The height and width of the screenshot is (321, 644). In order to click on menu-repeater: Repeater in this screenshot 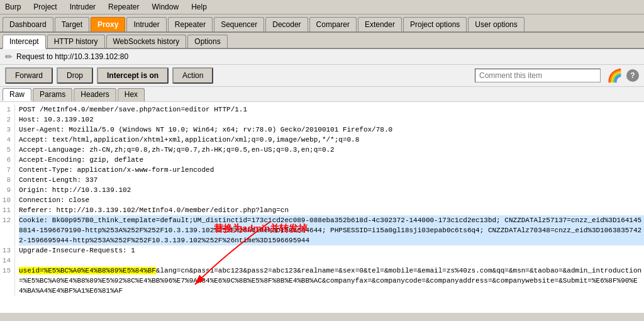, I will do `click(123, 7)`.